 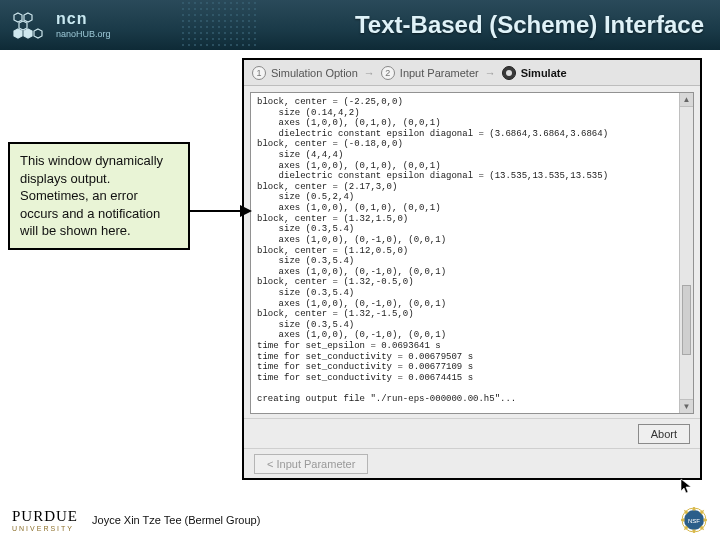 What do you see at coordinates (360, 520) in the screenshot?
I see `slide-footer: PURDUE UNIVERSITY Joyce Xin Tze Tee (Ber…` at bounding box center [360, 520].